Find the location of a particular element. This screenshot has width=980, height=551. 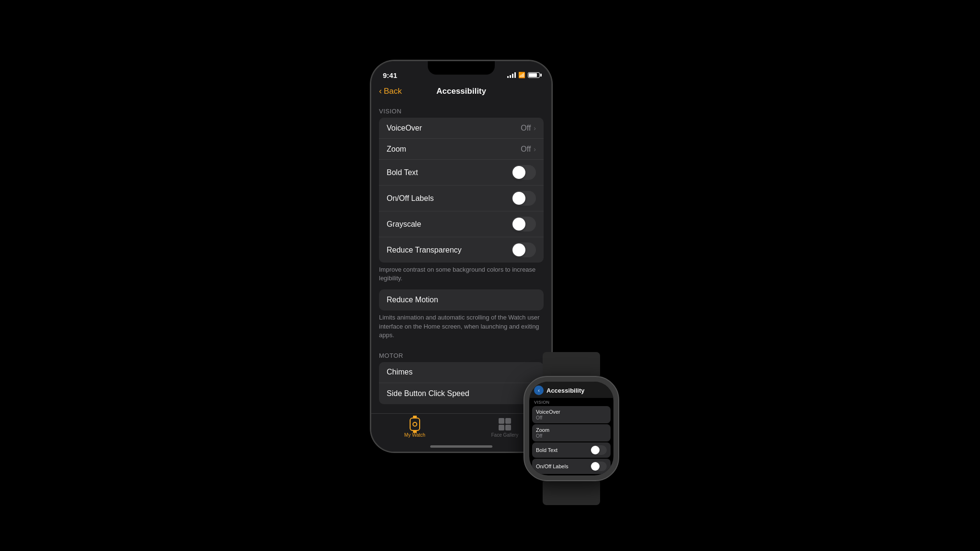

watch-bold-text-row-inner: Bold Text is located at coordinates (571, 450).